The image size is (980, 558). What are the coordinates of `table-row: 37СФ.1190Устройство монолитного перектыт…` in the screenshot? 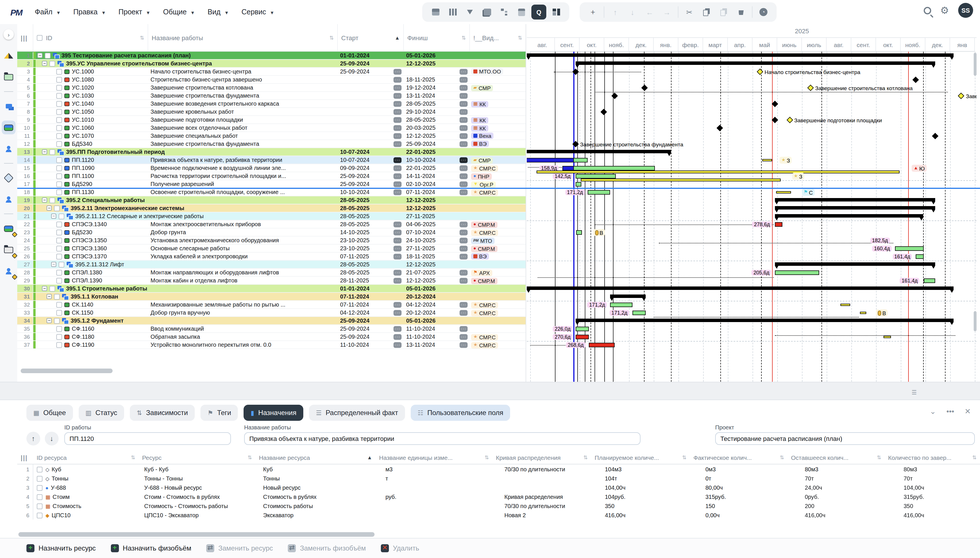 It's located at (271, 345).